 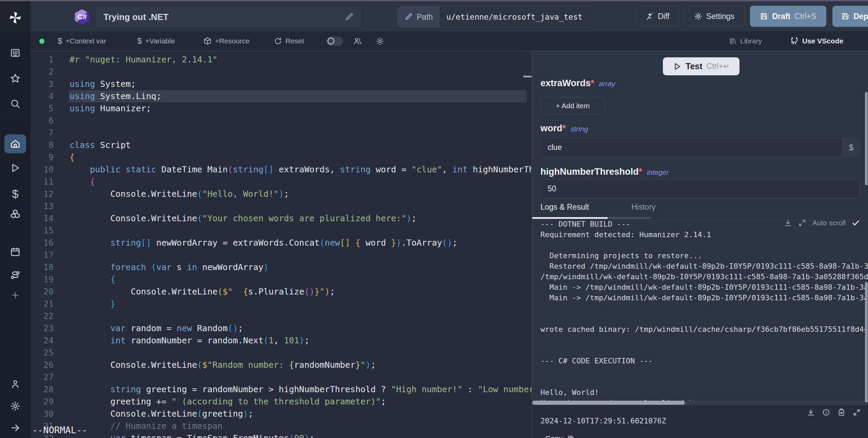 What do you see at coordinates (335, 41) in the screenshot?
I see `assistant-toggle` at bounding box center [335, 41].